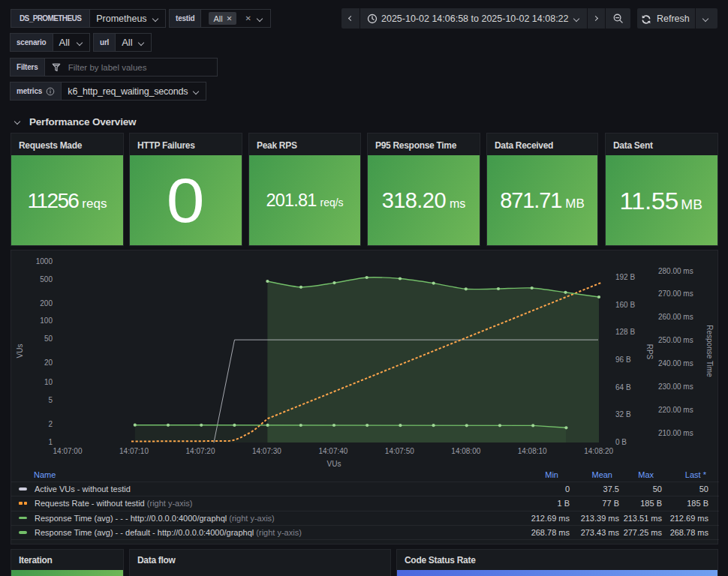  What do you see at coordinates (675, 434) in the screenshot?
I see `svg-text: 210.00 ms` at bounding box center [675, 434].